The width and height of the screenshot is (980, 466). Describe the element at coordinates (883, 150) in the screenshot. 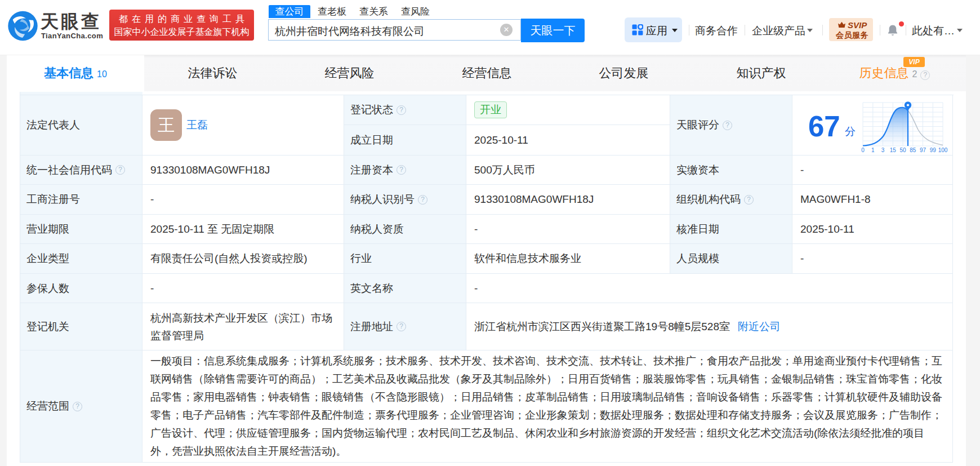

I see `svg-text: 3` at that location.